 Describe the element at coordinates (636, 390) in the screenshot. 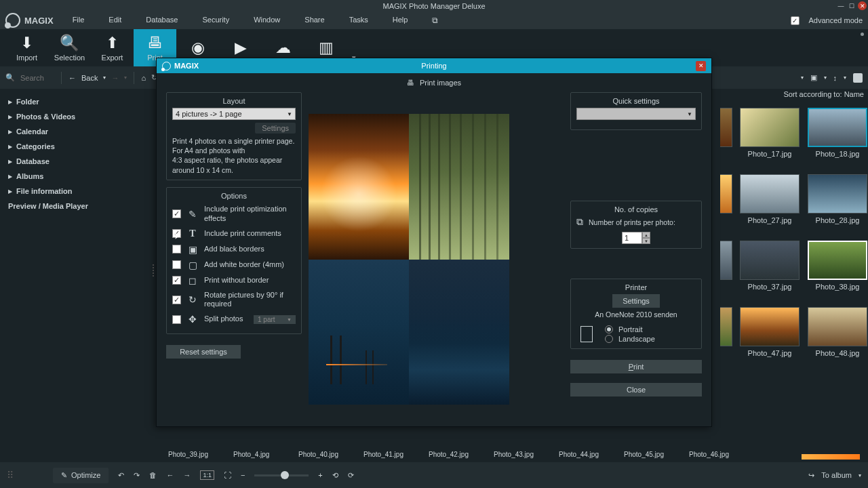

I see `close-button: Close` at that location.